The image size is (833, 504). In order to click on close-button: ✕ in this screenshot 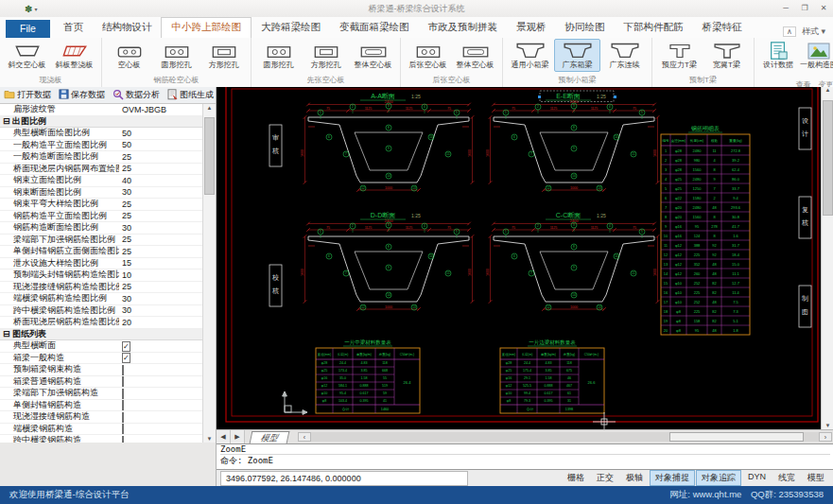, I will do `click(824, 9)`.